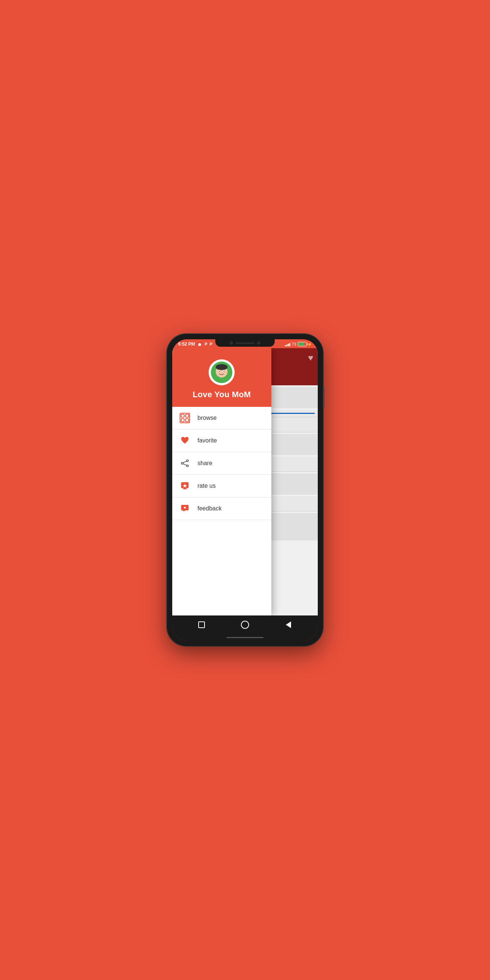 The width and height of the screenshot is (490, 980). Describe the element at coordinates (288, 625) in the screenshot. I see `back-button` at that location.